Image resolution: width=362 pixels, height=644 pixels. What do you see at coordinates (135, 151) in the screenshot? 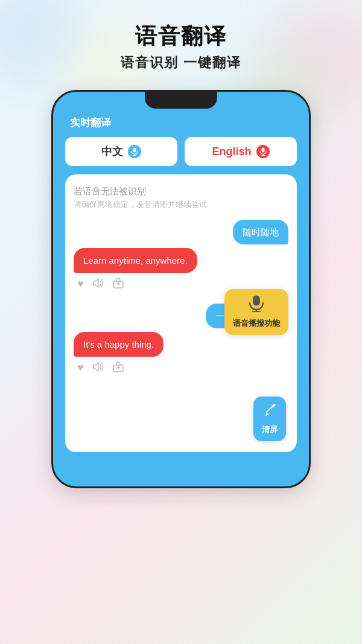
I see `mic-icon-chinese` at bounding box center [135, 151].